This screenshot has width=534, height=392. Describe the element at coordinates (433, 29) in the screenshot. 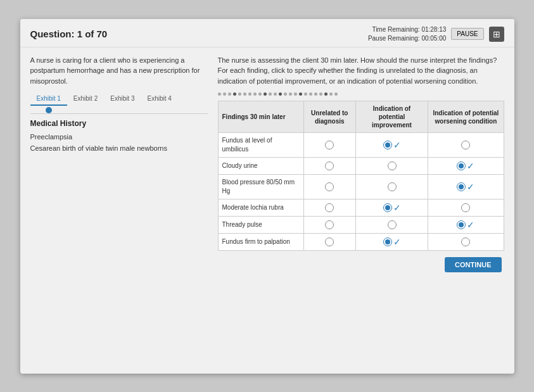

I see `time-remaining-value: 01:28:13` at that location.